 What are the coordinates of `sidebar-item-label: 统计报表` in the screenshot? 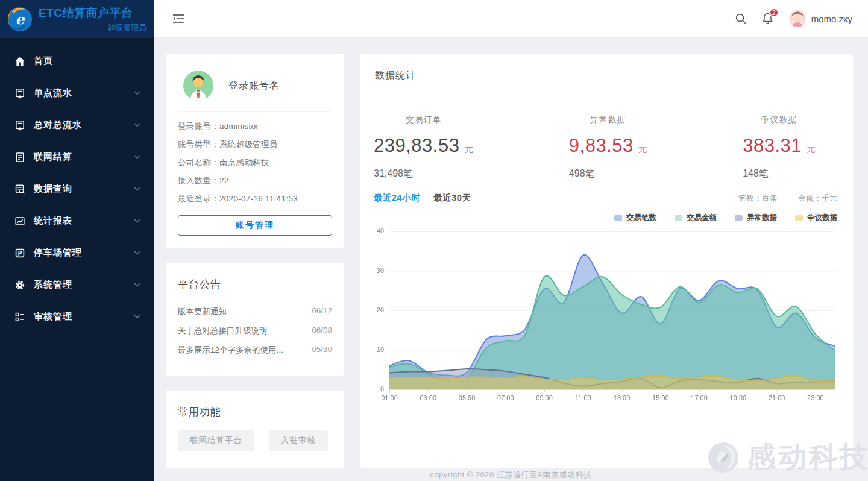 It's located at (84, 221).